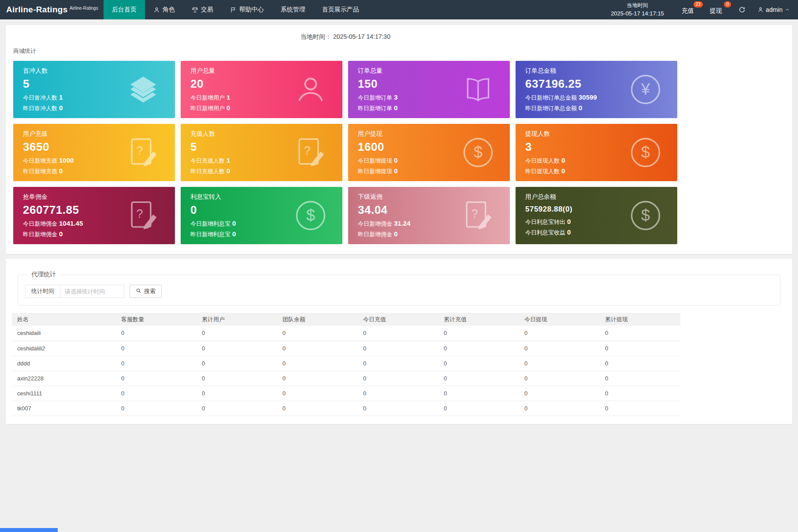 This screenshot has height=532, width=798. What do you see at coordinates (143, 89) in the screenshot?
I see `layers-icon` at bounding box center [143, 89].